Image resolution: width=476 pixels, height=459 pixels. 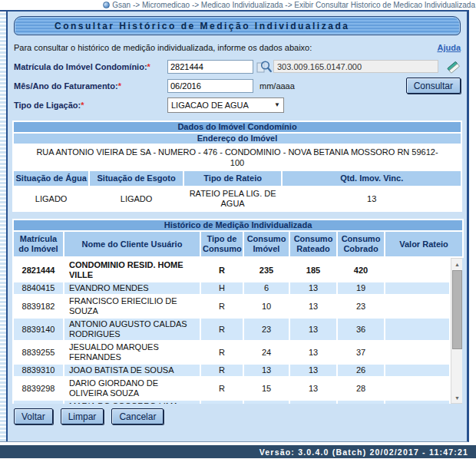 What do you see at coordinates (51, 178) in the screenshot?
I see `col-situacao-agua: Situação de Água` at bounding box center [51, 178].